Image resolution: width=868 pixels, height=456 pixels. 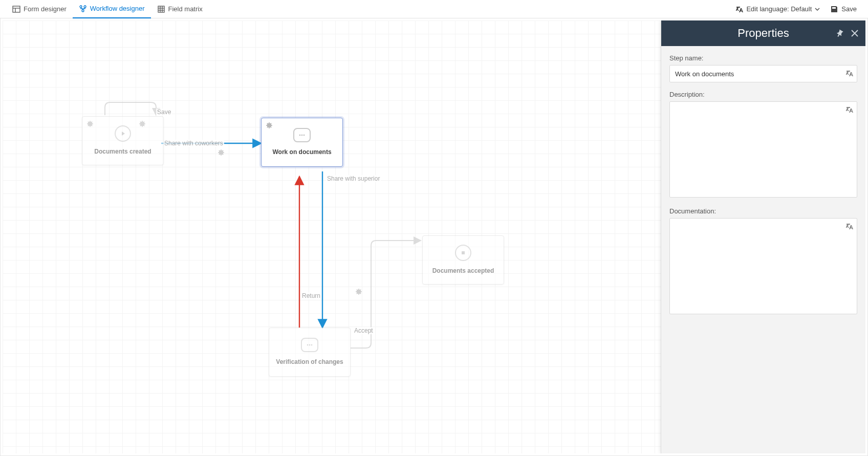 I want to click on node-title: Documents created, so click(x=123, y=151).